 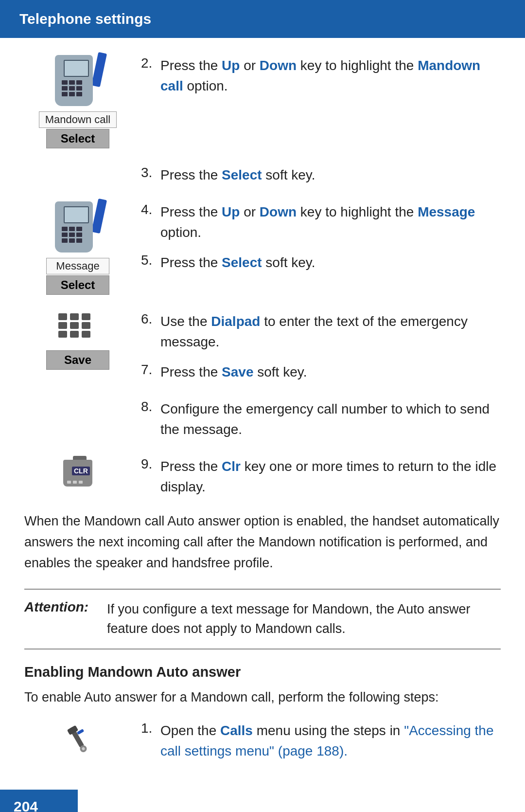 I want to click on select-key-3: Select, so click(x=242, y=175).